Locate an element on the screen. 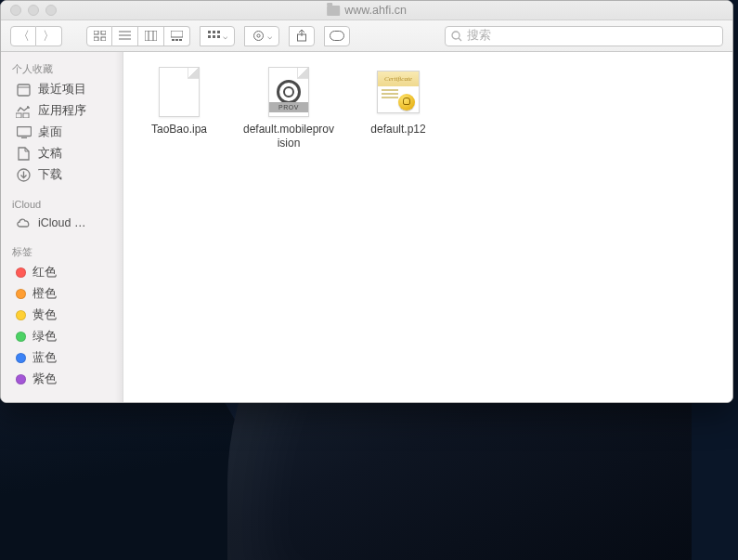 The width and height of the screenshot is (738, 560). file-item: Certificate default.p12 is located at coordinates (398, 100).